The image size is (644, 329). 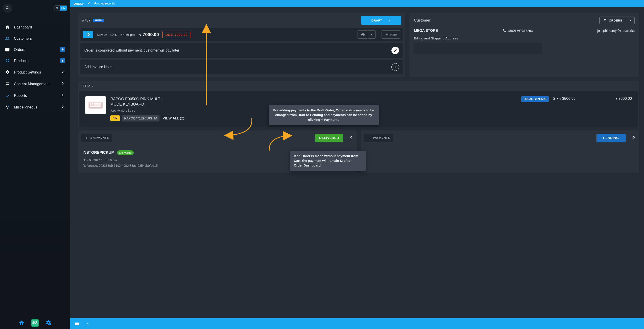 What do you see at coordinates (500, 152) in the screenshot?
I see `payments-card: PAYMENTS PENDING` at bounding box center [500, 152].